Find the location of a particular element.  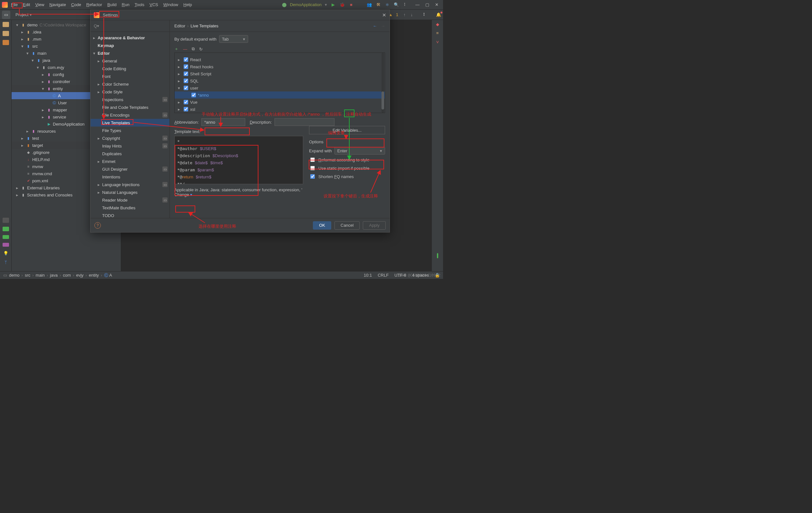

settings-item-language-injections: ▸Language Injections▭ is located at coordinates (130, 185).